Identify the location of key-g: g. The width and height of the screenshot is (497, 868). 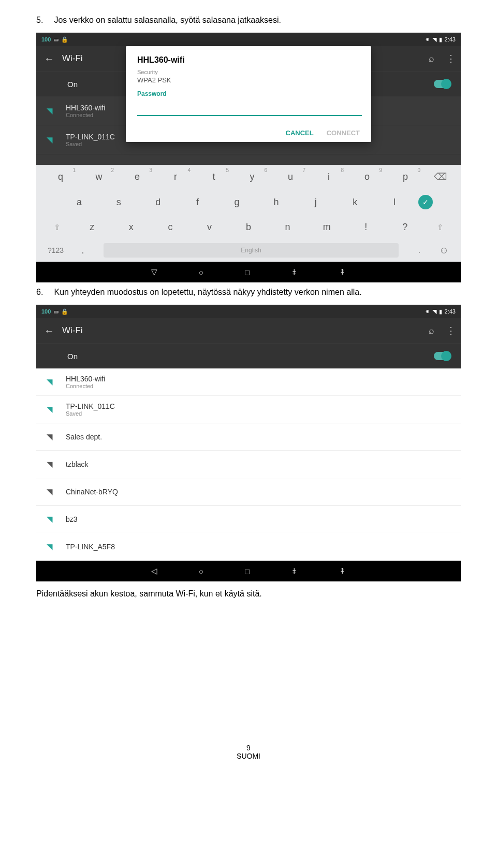
(237, 202).